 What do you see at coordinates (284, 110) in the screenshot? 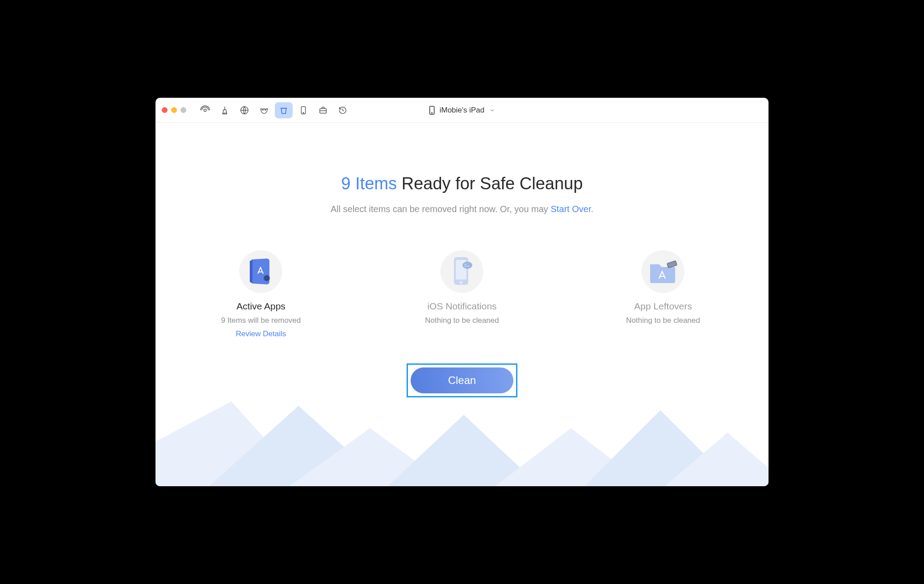
I see `trash-icon` at bounding box center [284, 110].